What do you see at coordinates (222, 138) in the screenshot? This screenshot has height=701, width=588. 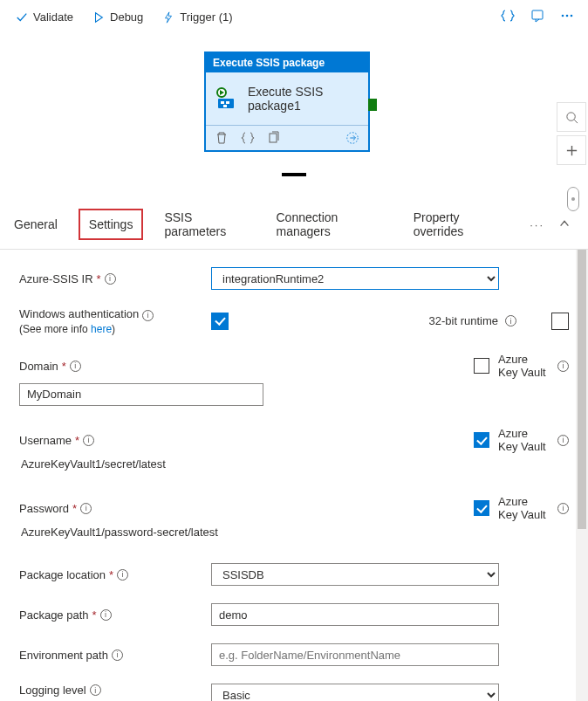 I see `delete-icon` at bounding box center [222, 138].